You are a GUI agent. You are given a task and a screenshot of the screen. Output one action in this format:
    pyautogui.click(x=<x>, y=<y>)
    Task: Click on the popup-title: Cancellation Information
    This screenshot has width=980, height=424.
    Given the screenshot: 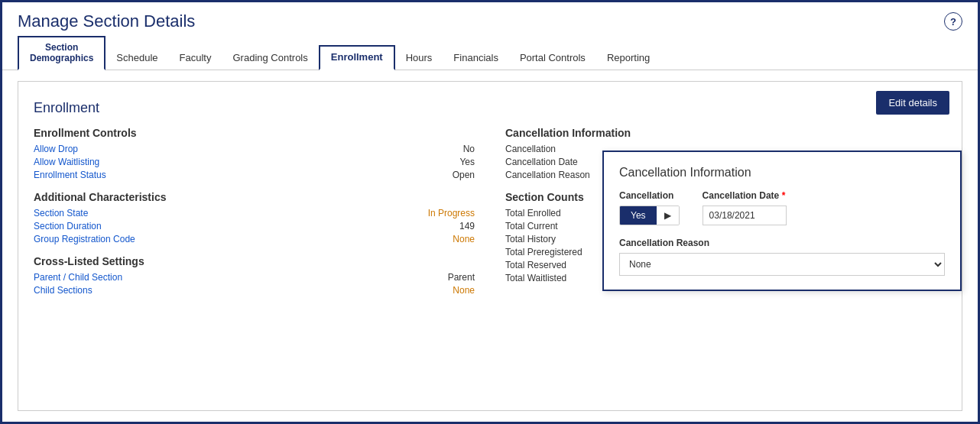 What is the action you would take?
    pyautogui.click(x=782, y=173)
    